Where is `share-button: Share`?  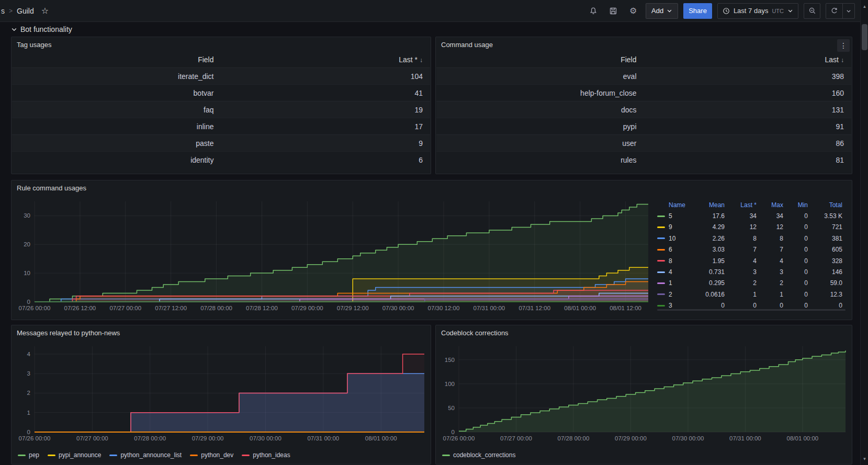 share-button: Share is located at coordinates (698, 11).